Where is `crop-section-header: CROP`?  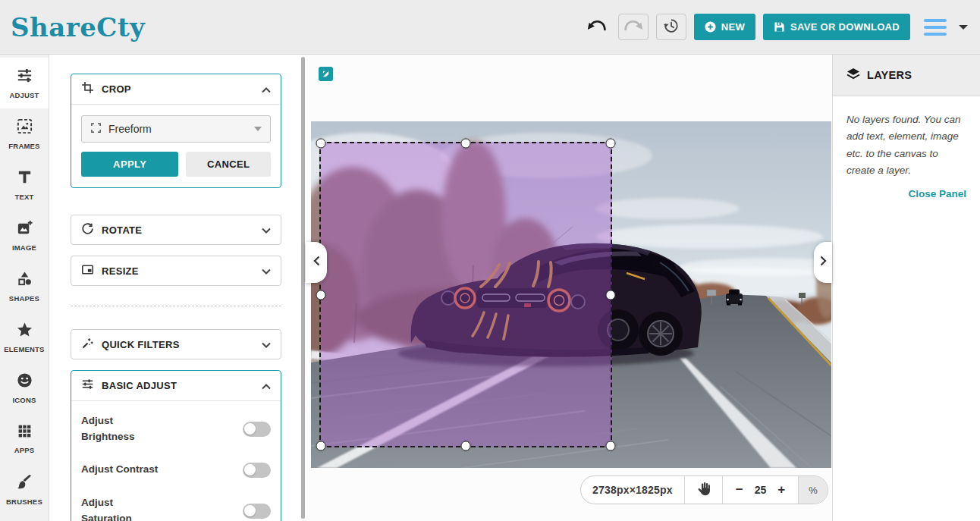 crop-section-header: CROP is located at coordinates (176, 89).